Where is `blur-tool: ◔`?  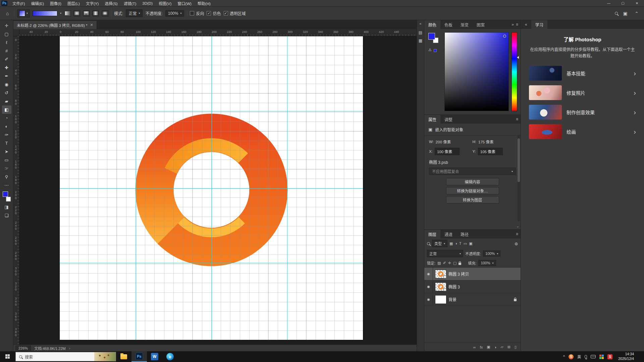 blur-tool: ◔ is located at coordinates (7, 118).